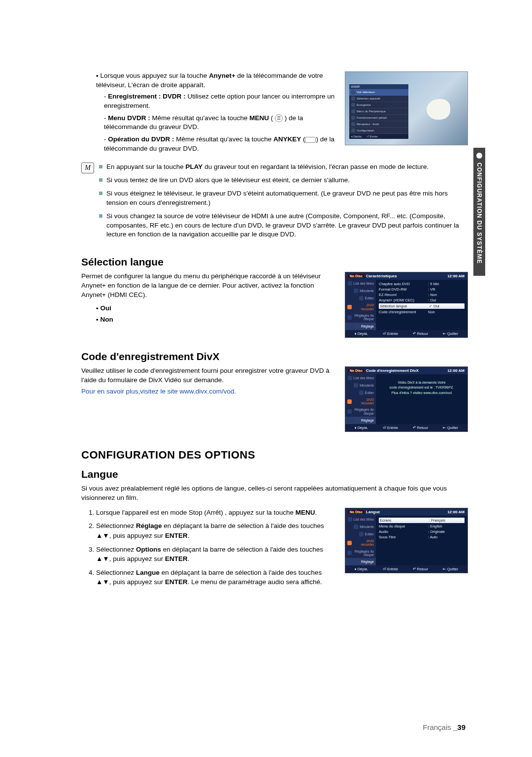 The image size is (532, 757). I want to click on lang-option-oui: Oui, so click(216, 308).